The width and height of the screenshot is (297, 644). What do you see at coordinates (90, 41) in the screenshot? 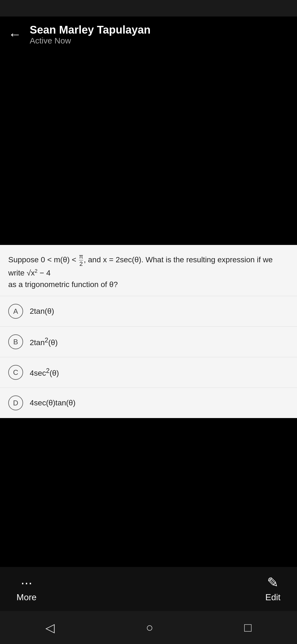
I see `contact-status: Active Now` at bounding box center [90, 41].